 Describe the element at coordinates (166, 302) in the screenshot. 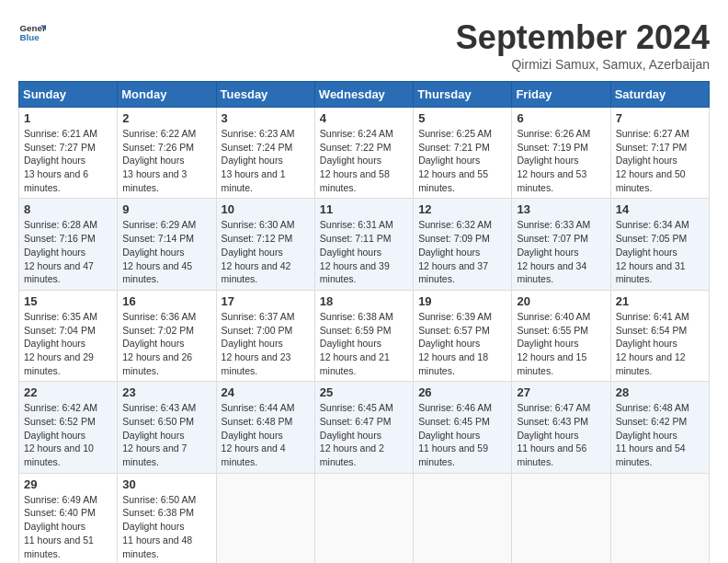

I see `day-number: 16` at that location.